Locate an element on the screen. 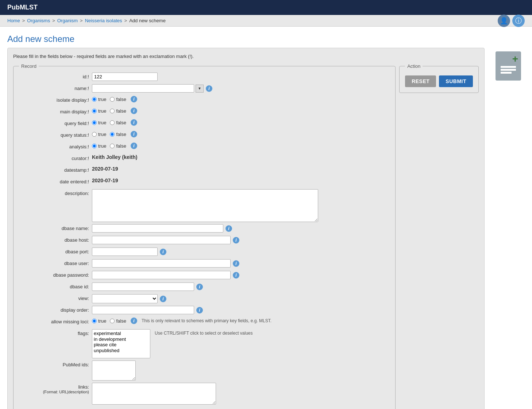  label-am-true: true is located at coordinates (102, 321).